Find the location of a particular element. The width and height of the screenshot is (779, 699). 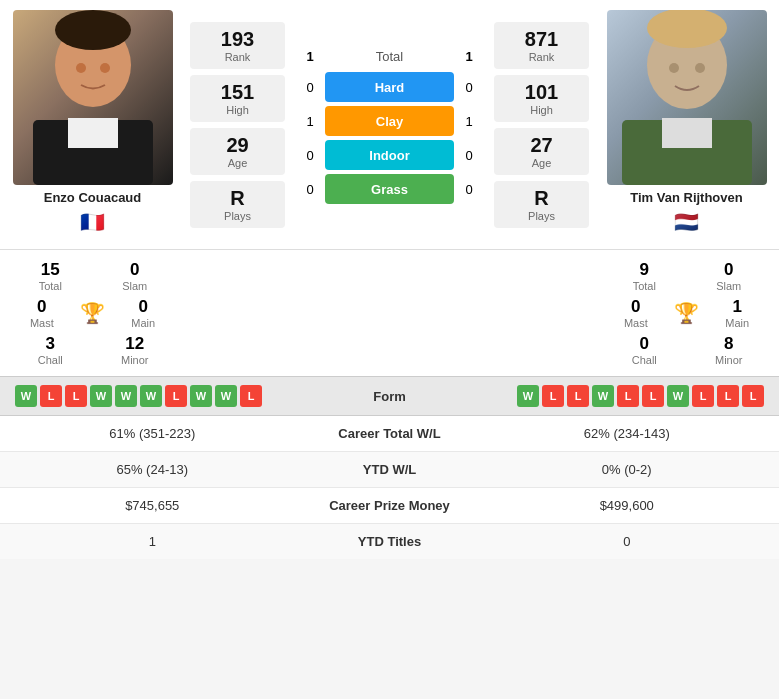

right-total-lbl: Total is located at coordinates (644, 286).